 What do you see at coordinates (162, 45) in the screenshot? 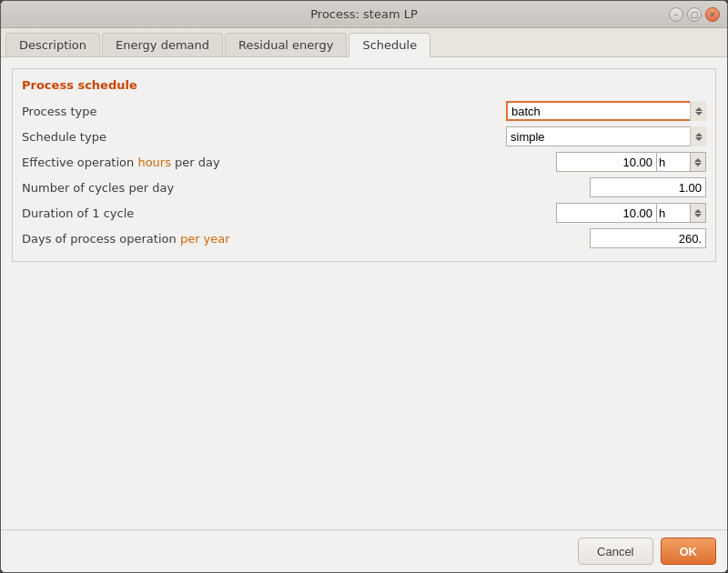
I see `tab-energy-demand: Energy demand` at bounding box center [162, 45].